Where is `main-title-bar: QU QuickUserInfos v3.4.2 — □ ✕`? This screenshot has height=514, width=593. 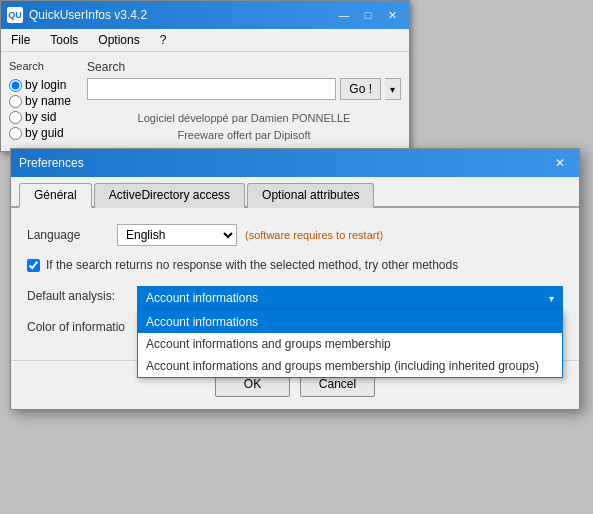 main-title-bar: QU QuickUserInfos v3.4.2 — □ ✕ is located at coordinates (205, 15).